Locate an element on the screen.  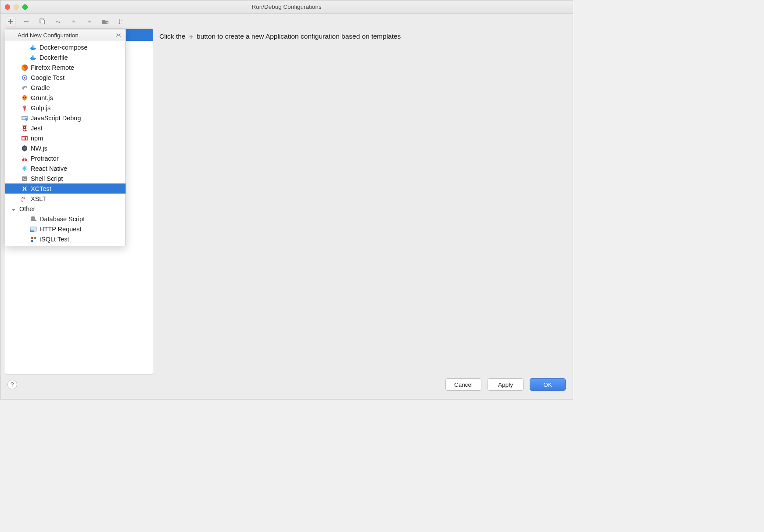
firefox-icon is located at coordinates (25, 68).